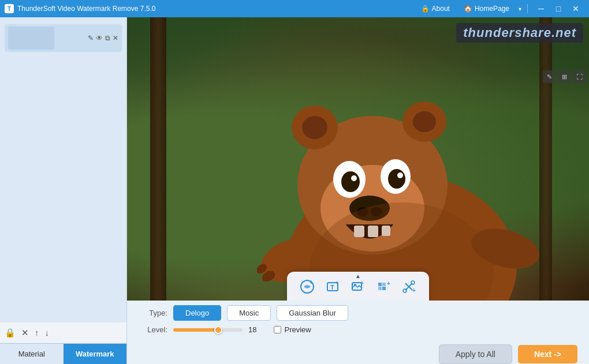 The height and width of the screenshot is (364, 589). What do you see at coordinates (307, 287) in the screenshot?
I see `delogo-add-button: +` at bounding box center [307, 287].